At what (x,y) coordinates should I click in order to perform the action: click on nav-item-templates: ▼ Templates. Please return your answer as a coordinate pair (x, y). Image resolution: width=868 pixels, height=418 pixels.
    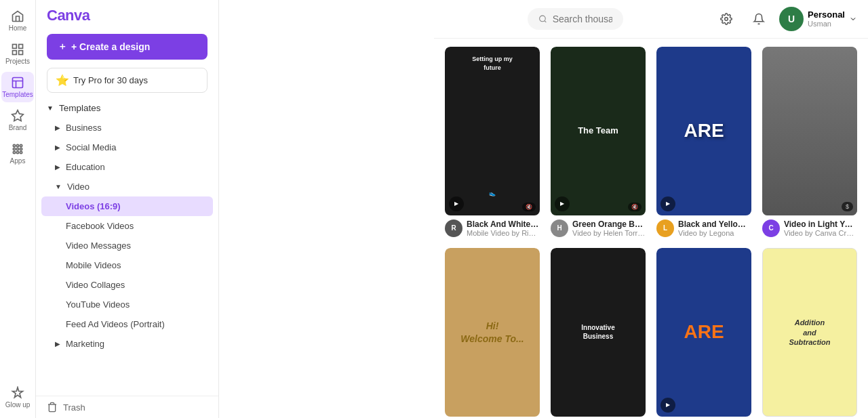
    Looking at the image, I should click on (127, 108).